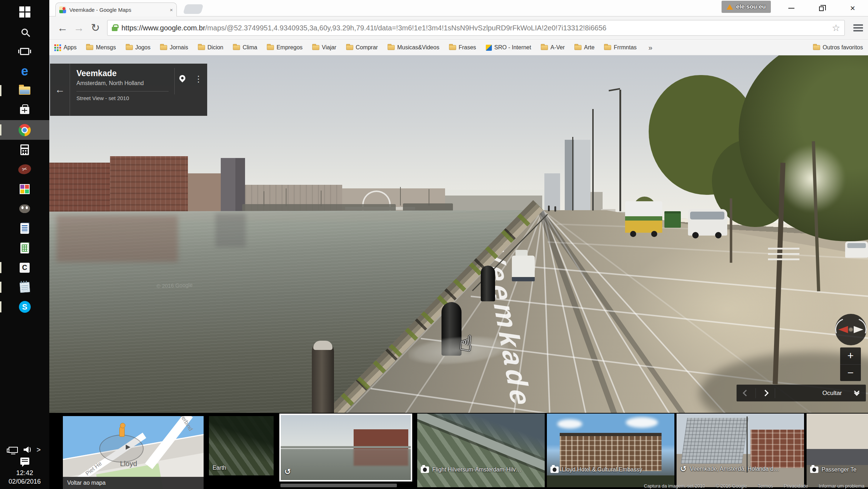 The image size is (868, 489). I want to click on bookmark-item: Clima, so click(245, 48).